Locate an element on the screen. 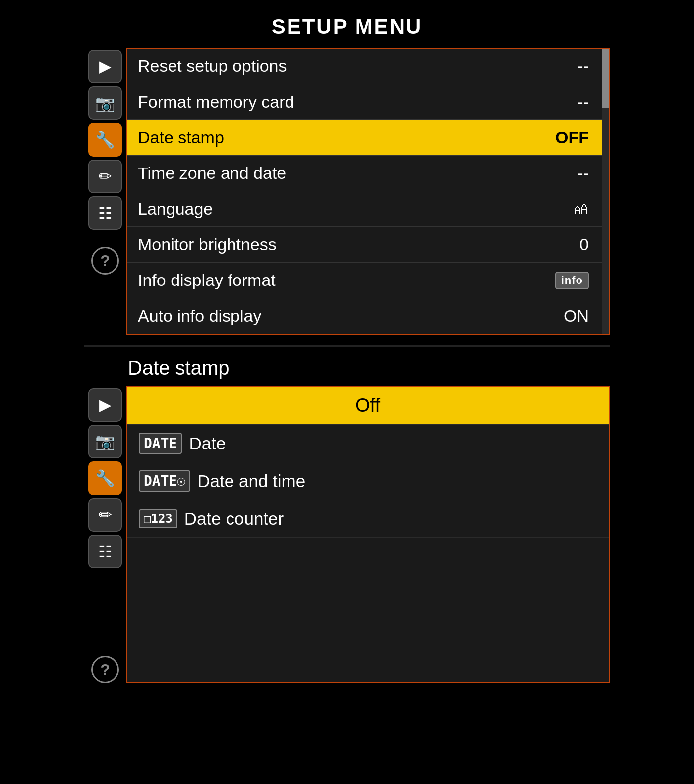 The height and width of the screenshot is (784, 694). sidebar-bottom-icon-wrench: 🔧 is located at coordinates (105, 478).